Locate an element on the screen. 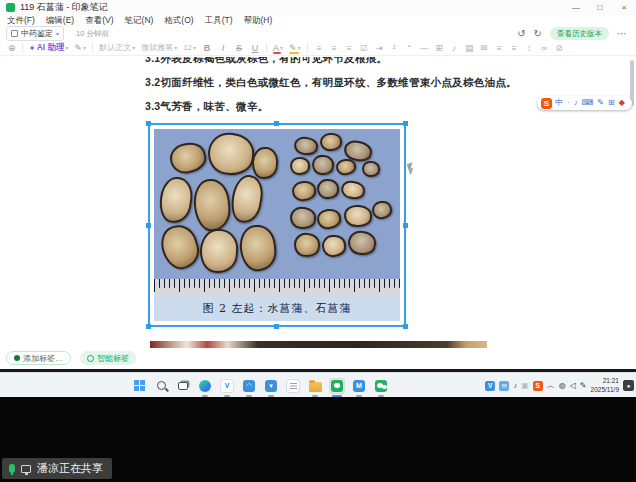  tray-chevron-up-icon: ︿ is located at coordinates (551, 386).